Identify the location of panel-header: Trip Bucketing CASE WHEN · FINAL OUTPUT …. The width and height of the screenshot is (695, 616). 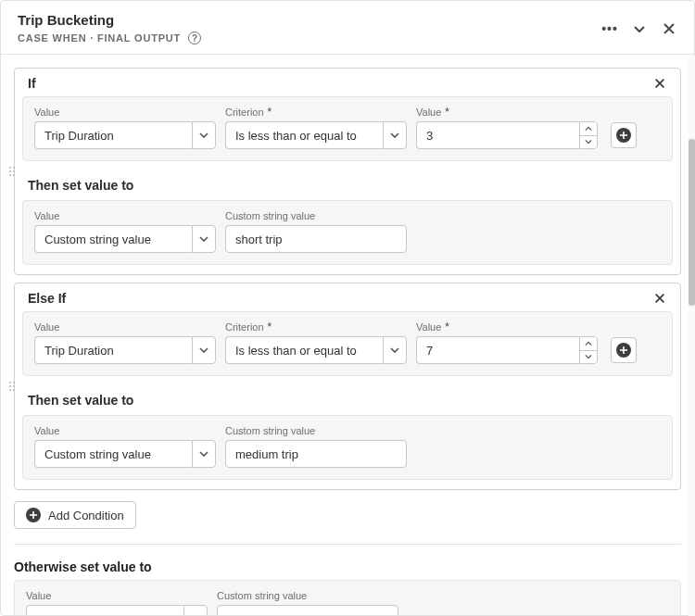
(348, 28).